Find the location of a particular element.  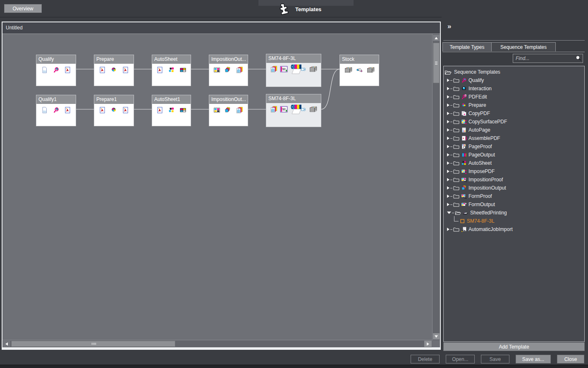

pageproof-type-icon is located at coordinates (464, 147).